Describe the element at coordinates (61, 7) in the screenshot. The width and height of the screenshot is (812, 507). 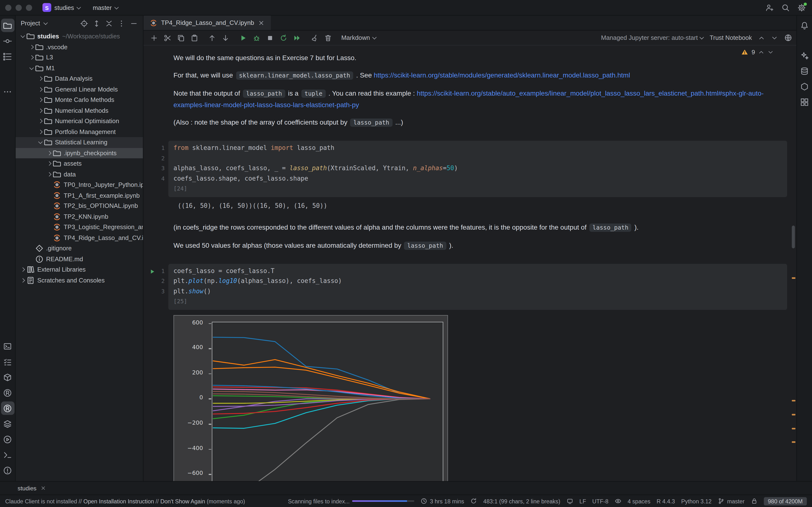
I see `project-widget: S studies` at that location.